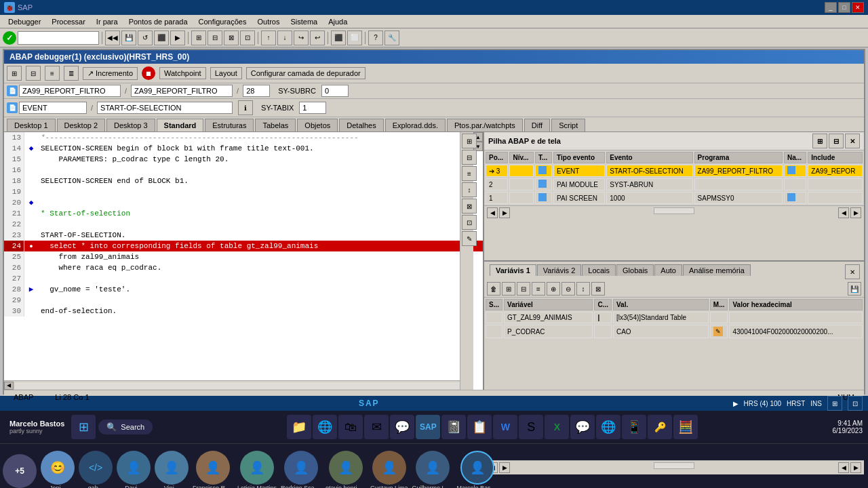 This screenshot has width=868, height=488. Describe the element at coordinates (351, 427) in the screenshot. I see `taskbar-app-store: 🛍` at that location.